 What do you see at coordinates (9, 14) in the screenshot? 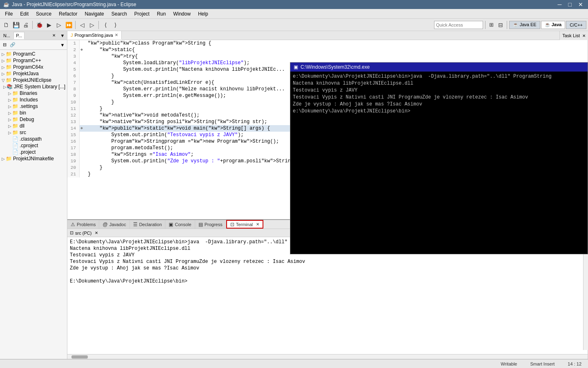
I see `menu-file: File` at bounding box center [9, 14].